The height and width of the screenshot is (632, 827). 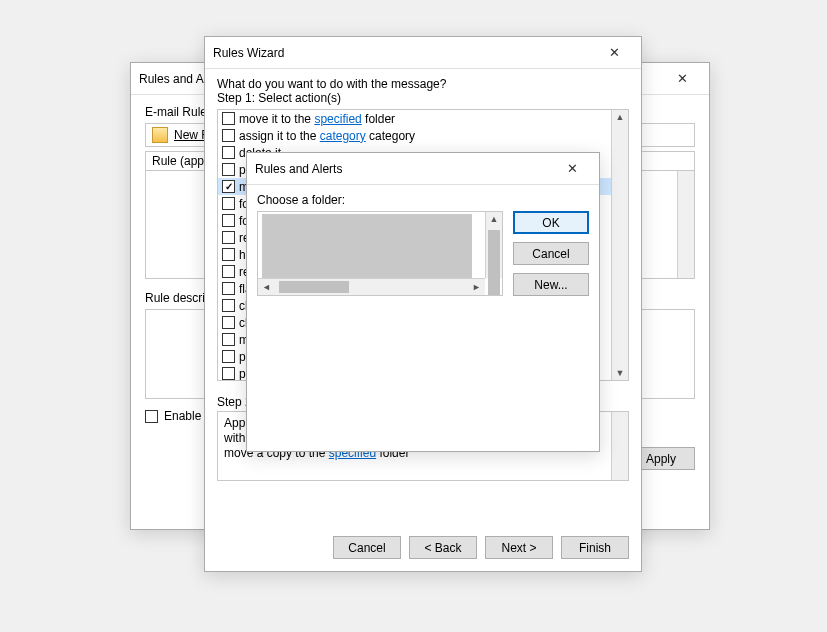 What do you see at coordinates (423, 84) in the screenshot?
I see `wizard-question: What do you want to do with the message?` at bounding box center [423, 84].